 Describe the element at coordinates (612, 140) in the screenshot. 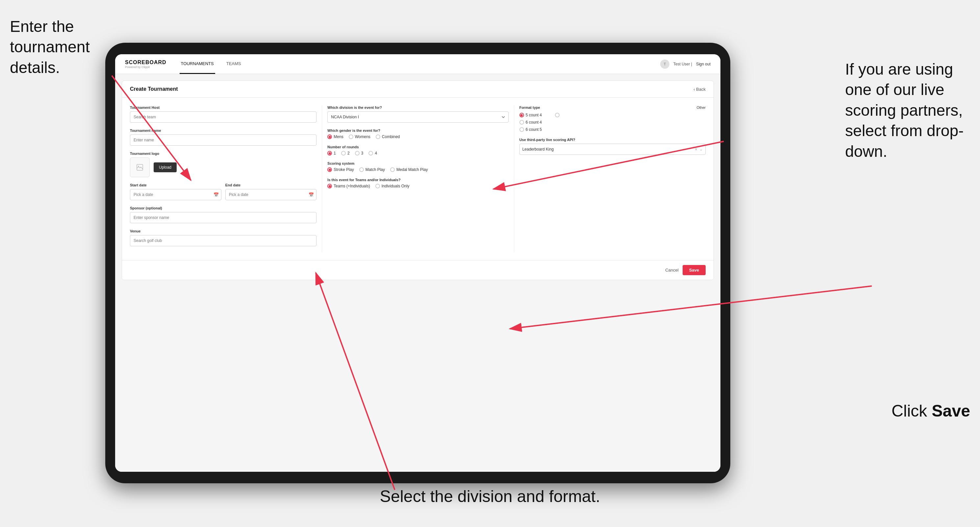

I see `live-scoring-label: Use third-party live scoring API?` at that location.